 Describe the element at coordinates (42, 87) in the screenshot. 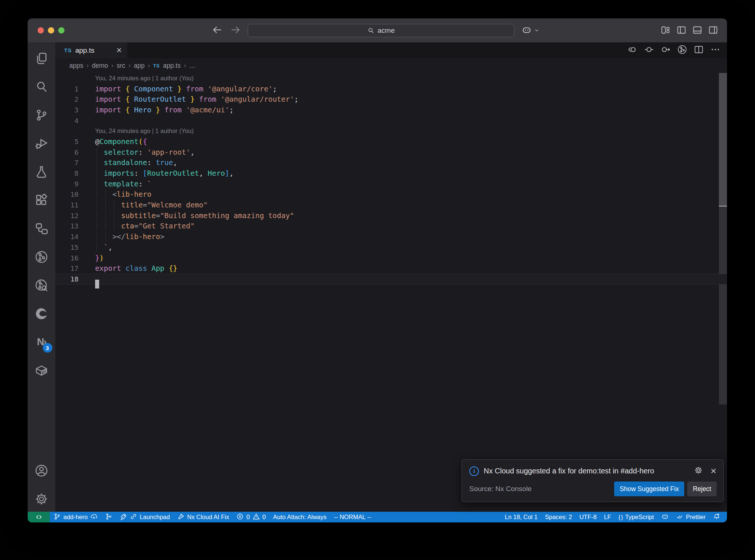

I see `search-icon` at that location.